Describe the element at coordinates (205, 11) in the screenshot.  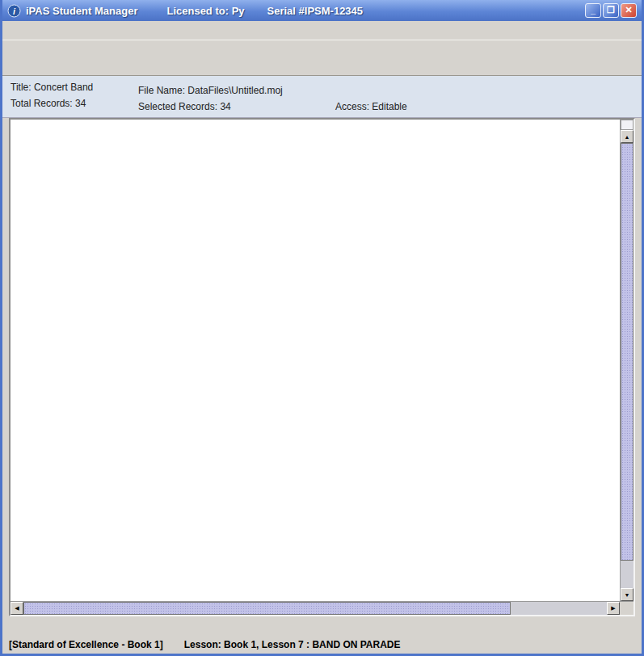
I see `licensed-to: Licensed to: Py` at that location.